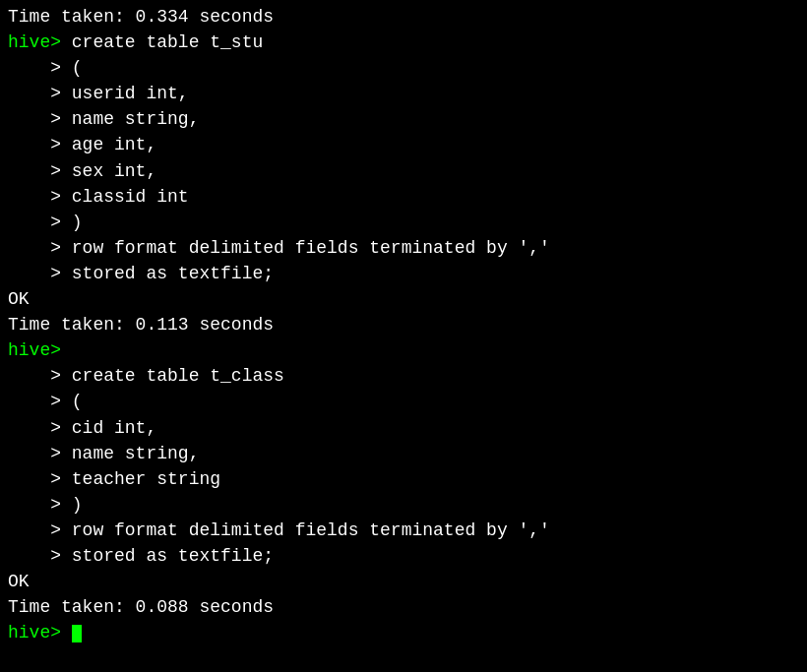 The image size is (807, 672). Describe the element at coordinates (404, 93) in the screenshot. I see `terminal-line: > userid int,` at that location.